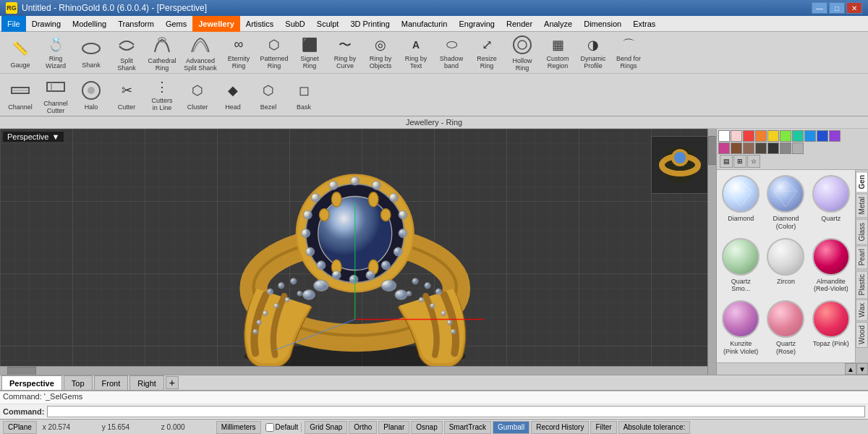 The width and height of the screenshot is (868, 434). What do you see at coordinates (456, 412) in the screenshot?
I see `command-input` at bounding box center [456, 412].